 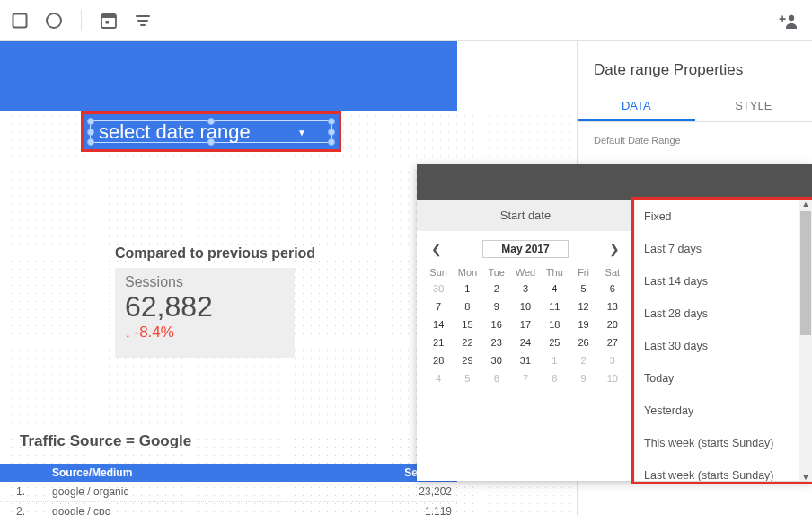 What do you see at coordinates (525, 216) in the screenshot?
I see `start-date-tab: Start date` at bounding box center [525, 216].